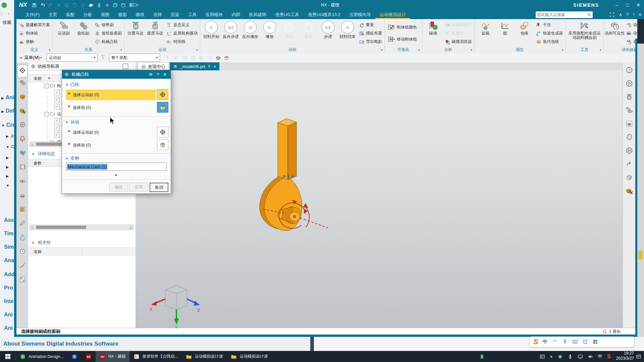 The height and width of the screenshot is (362, 644). What do you see at coordinates (22, 182) in the screenshot?
I see `visibility-eye-icon` at bounding box center [22, 182].